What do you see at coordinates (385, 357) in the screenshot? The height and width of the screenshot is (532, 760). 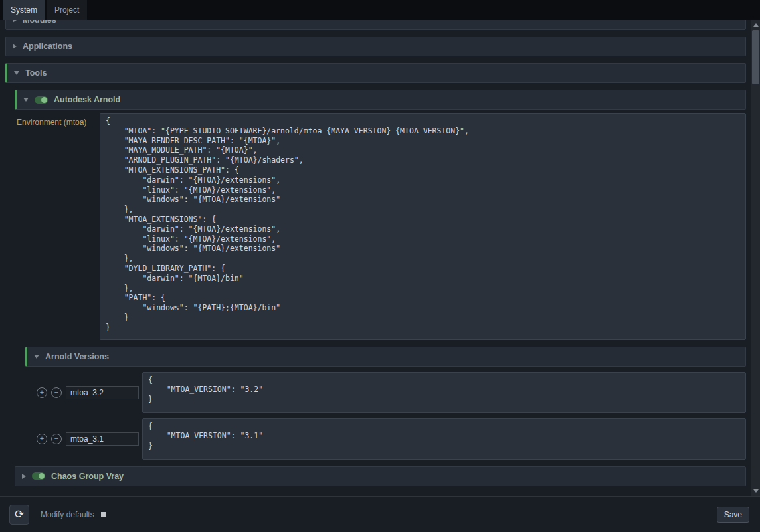 I see `group-header-arnold-versions: Arnold Versions` at bounding box center [385, 357].